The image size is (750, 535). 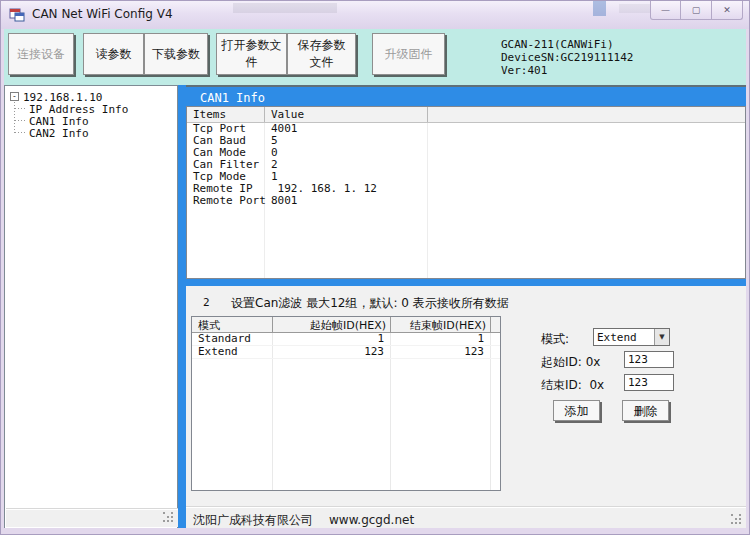 What do you see at coordinates (284, 201) in the screenshot?
I see `value-cell: 8001` at bounding box center [284, 201].